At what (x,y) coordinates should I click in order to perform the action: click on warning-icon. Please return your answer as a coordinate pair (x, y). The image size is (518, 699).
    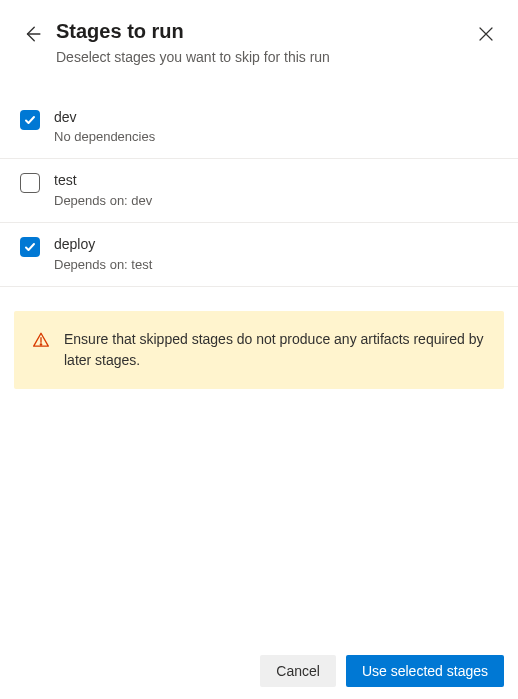
    Looking at the image, I should click on (41, 342).